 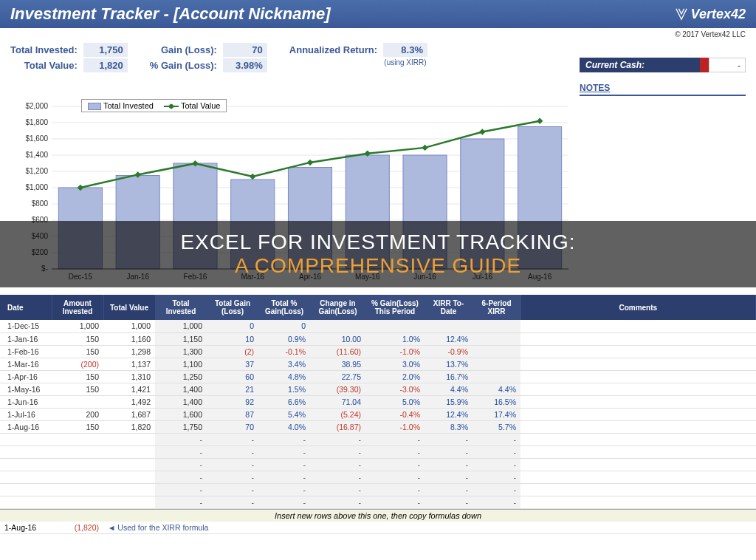 What do you see at coordinates (378, 352) in the screenshot?
I see `table-row: 1-Feb-161501,2981,300(2)-0.1%(11.60)-1.0…` at bounding box center [378, 352].